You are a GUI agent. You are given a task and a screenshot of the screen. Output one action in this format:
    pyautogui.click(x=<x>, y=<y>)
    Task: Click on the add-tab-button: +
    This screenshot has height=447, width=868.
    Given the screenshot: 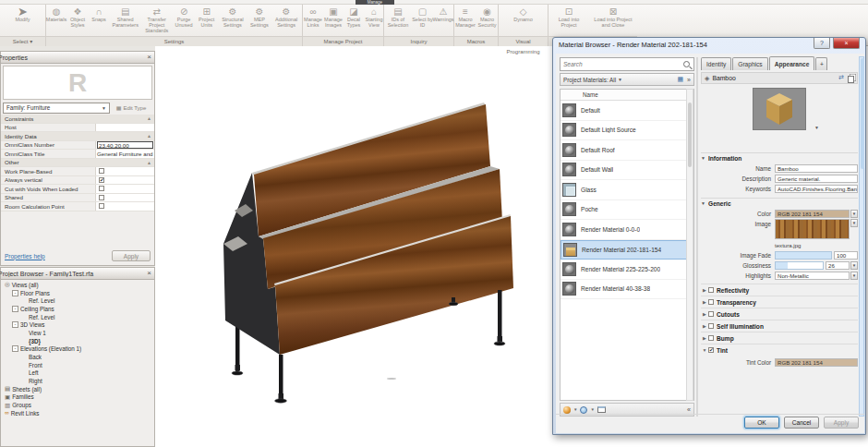 What is the action you would take?
    pyautogui.click(x=822, y=64)
    